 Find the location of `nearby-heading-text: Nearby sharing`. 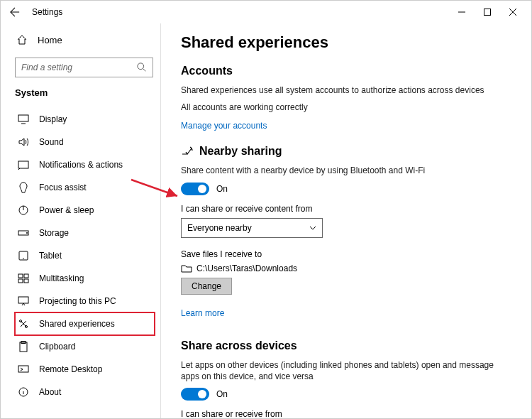

nearby-heading-text: Nearby sharing is located at coordinates (240, 151).